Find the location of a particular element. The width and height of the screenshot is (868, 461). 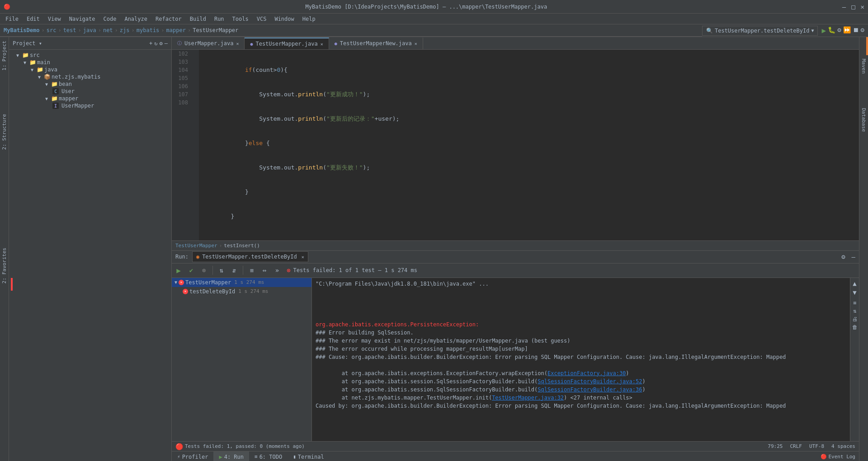

tab-favorites: 2: Favorites is located at coordinates (5, 266).